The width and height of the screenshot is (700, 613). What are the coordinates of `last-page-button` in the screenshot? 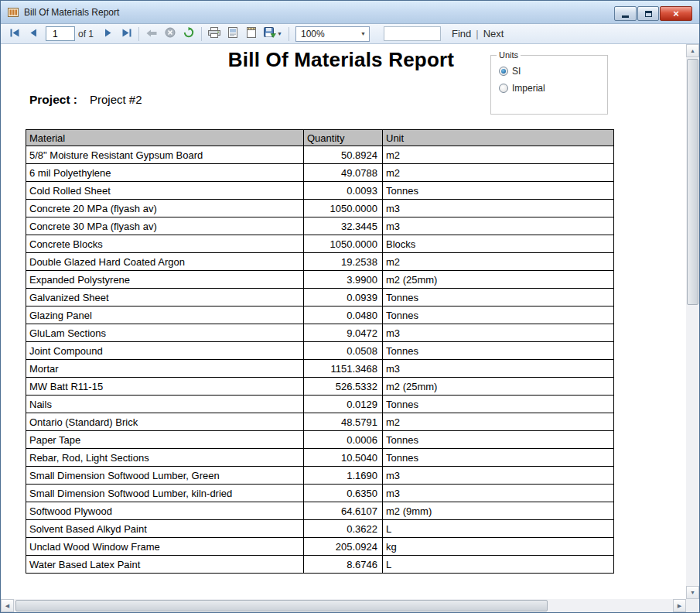 It's located at (126, 34).